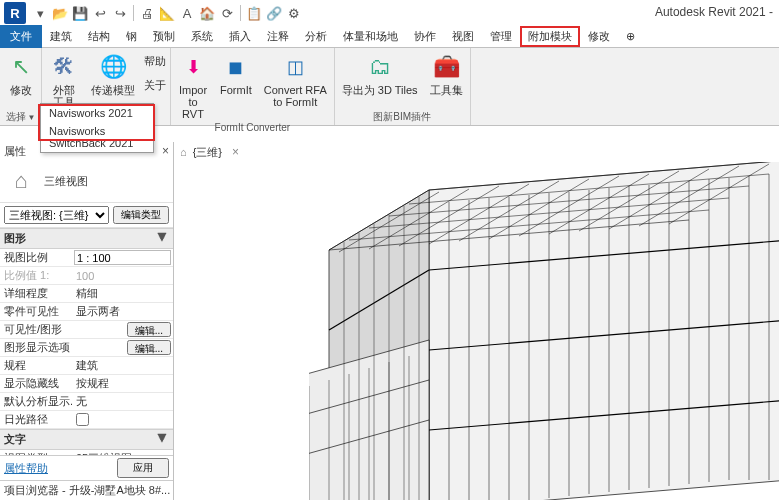 The width and height of the screenshot is (779, 500). What do you see at coordinates (236, 74) in the screenshot?
I see `formit-button: ◼ FormIt` at bounding box center [236, 74].